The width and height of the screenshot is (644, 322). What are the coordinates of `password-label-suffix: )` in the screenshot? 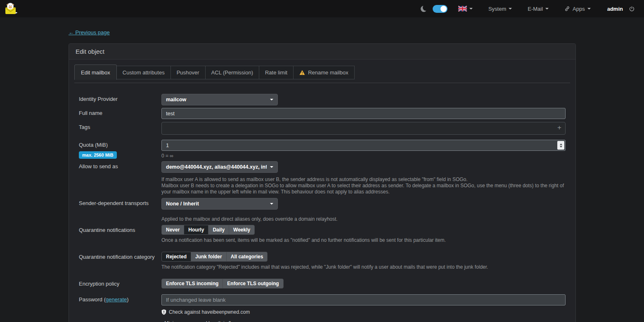 It's located at (128, 299).